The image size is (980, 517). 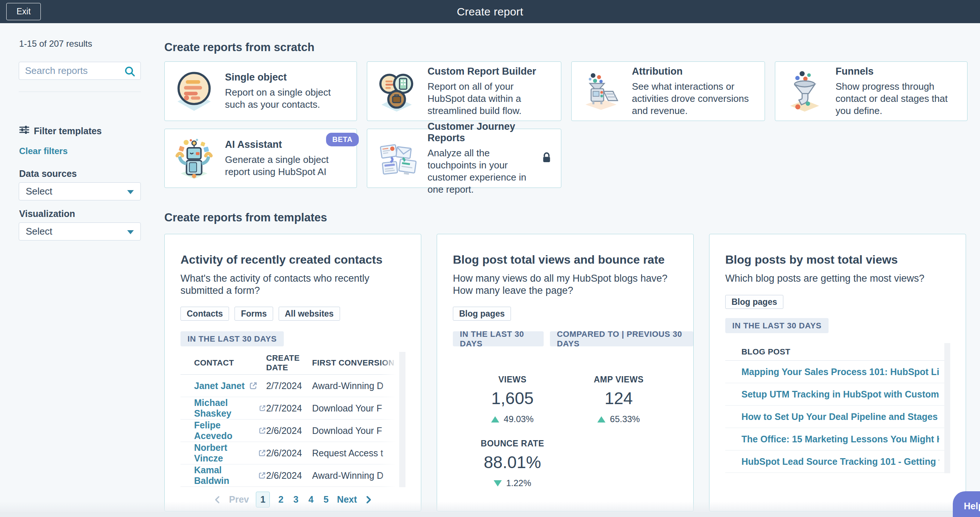 What do you see at coordinates (218, 500) in the screenshot?
I see `chevron-left-icon` at bounding box center [218, 500].